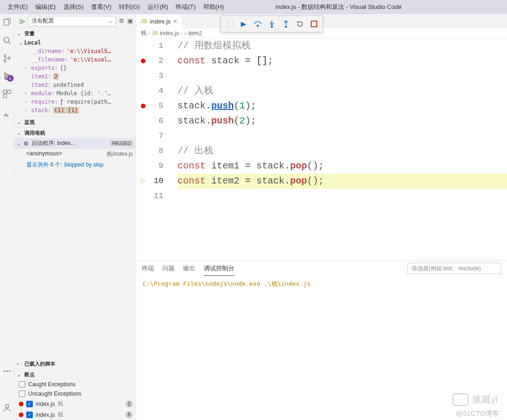 Image resolution: width=507 pixels, height=420 pixels. Describe the element at coordinates (75, 415) in the screenshot. I see `breakpoint-row: ✓index.js 栈5` at that location.